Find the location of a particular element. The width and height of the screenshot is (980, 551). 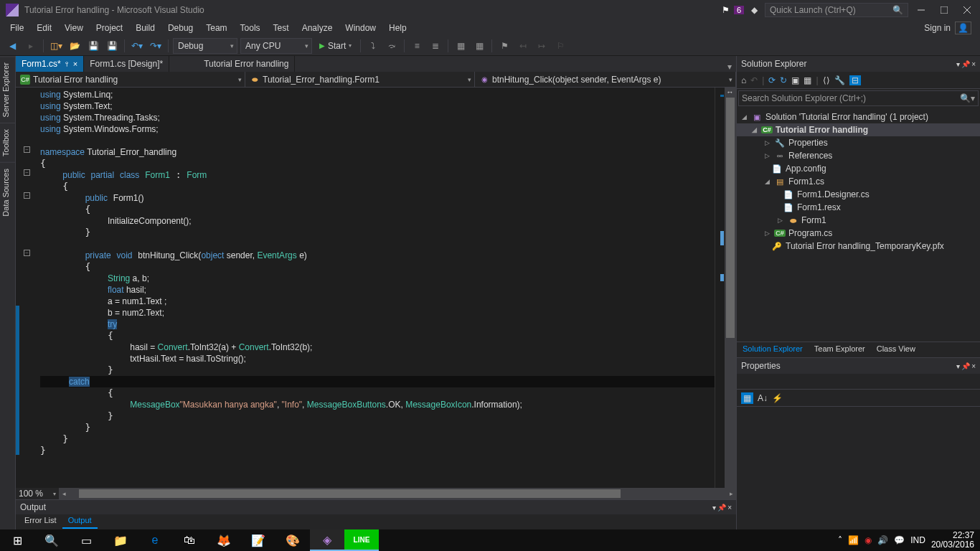

tray-app-icon: ◉ is located at coordinates (868, 540).